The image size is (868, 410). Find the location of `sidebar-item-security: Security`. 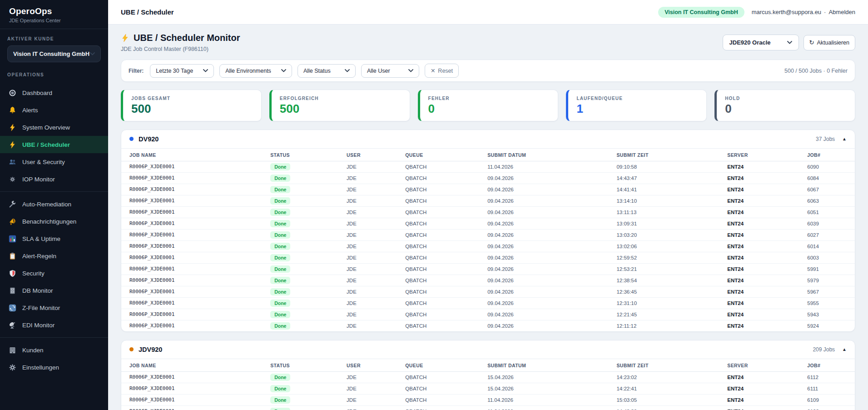

sidebar-item-security: Security is located at coordinates (54, 273).